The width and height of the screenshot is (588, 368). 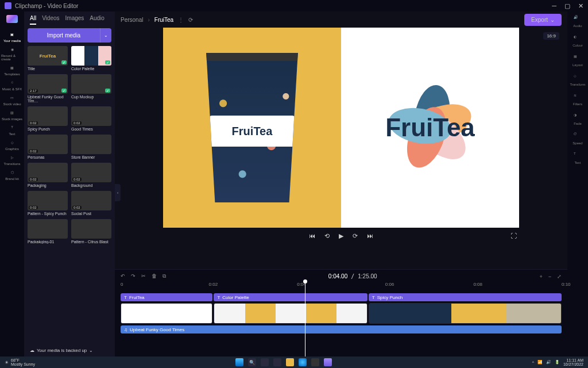 I want to click on rail-stock-video: ▭Stock video, so click(x=12, y=99).